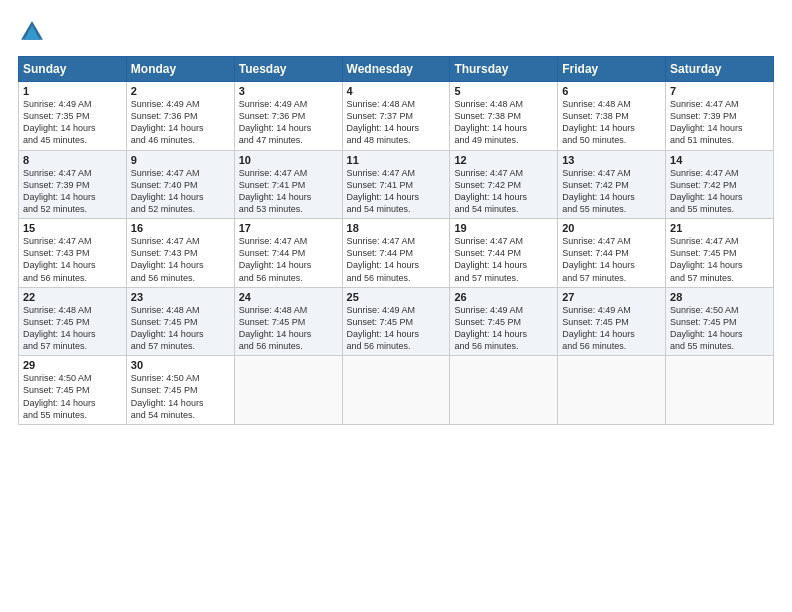 The height and width of the screenshot is (612, 792). What do you see at coordinates (396, 91) in the screenshot?
I see `day-number: 4` at bounding box center [396, 91].